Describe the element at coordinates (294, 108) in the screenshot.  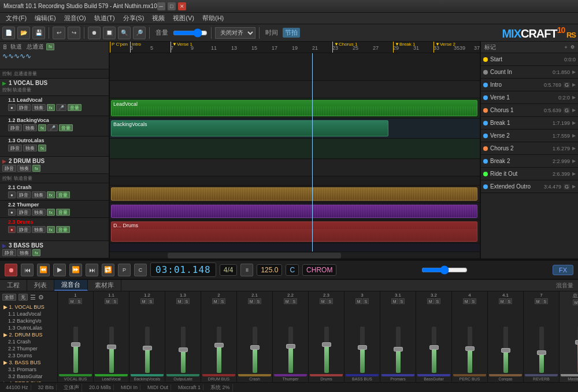
I see `lead-vocal-clip: LeadVocal` at that location.